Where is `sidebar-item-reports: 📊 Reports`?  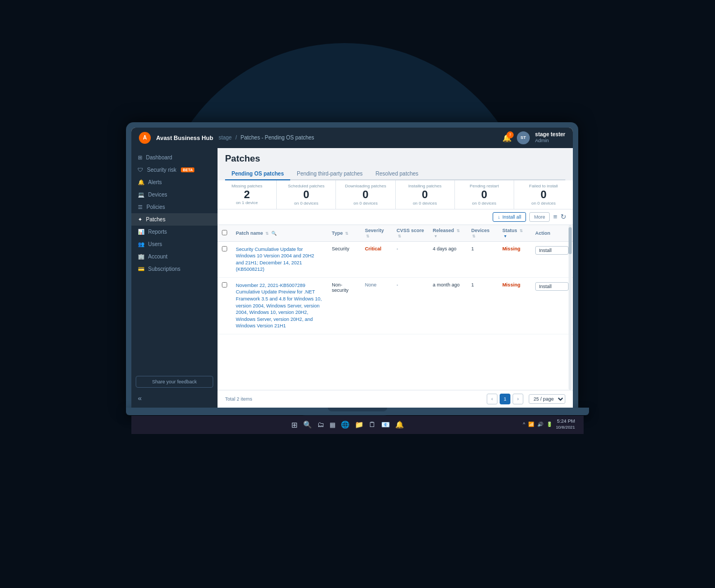 sidebar-item-reports: 📊 Reports is located at coordinates (174, 232).